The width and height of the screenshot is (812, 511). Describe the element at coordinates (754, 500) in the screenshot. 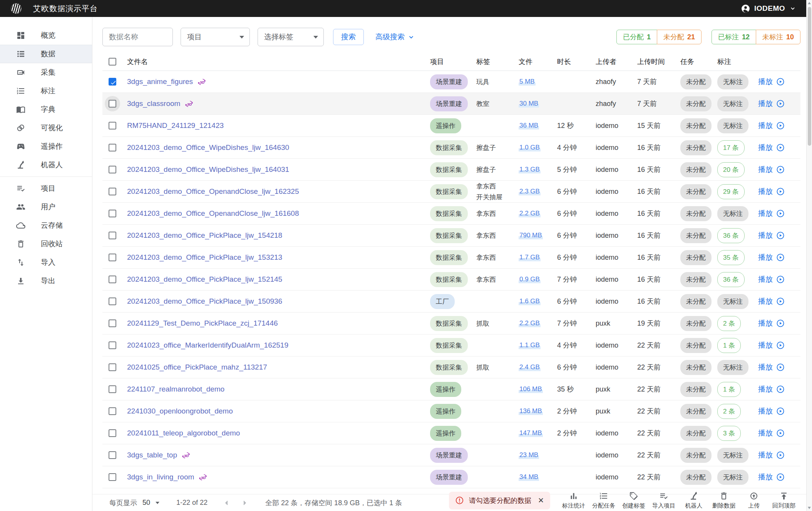

I see `tool-upload-button: 上传` at that location.